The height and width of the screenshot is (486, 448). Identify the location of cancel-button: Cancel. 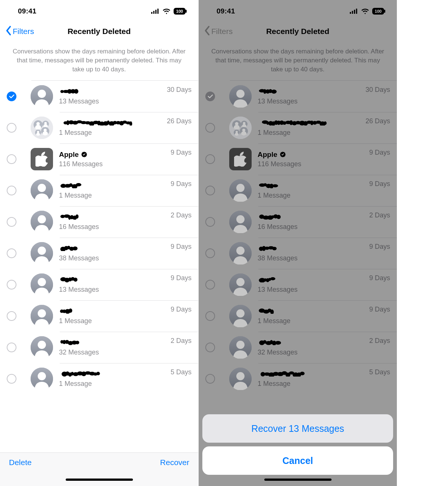
(298, 461).